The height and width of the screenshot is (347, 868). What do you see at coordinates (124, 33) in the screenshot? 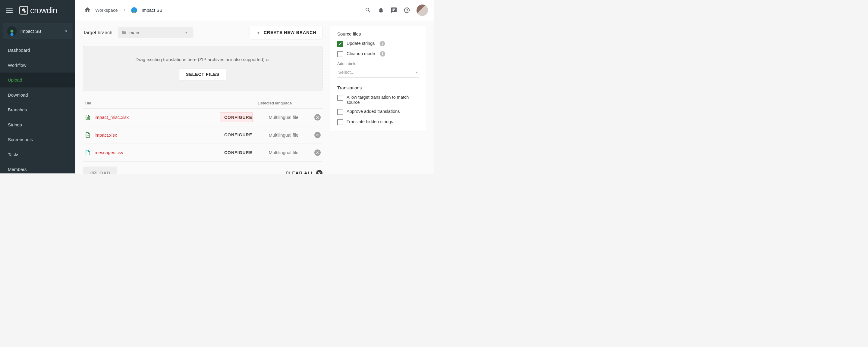
I see `folder-icon` at bounding box center [124, 33].